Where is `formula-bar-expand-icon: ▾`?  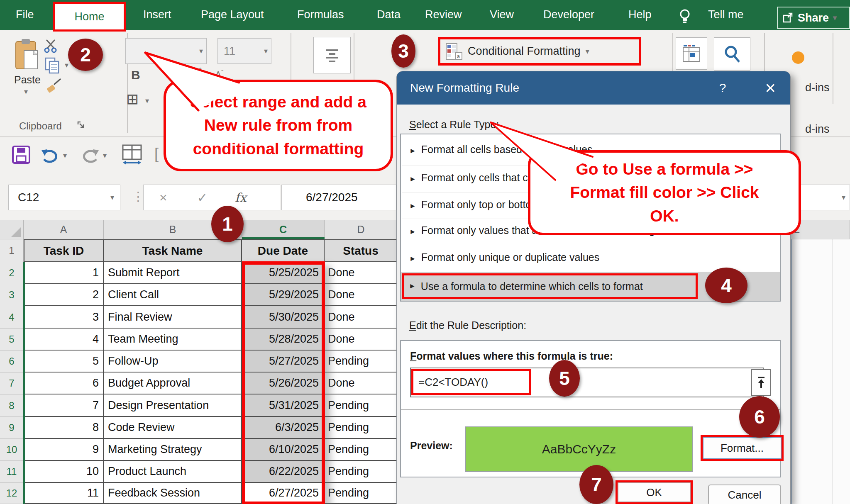 formula-bar-expand-icon: ▾ is located at coordinates (843, 197).